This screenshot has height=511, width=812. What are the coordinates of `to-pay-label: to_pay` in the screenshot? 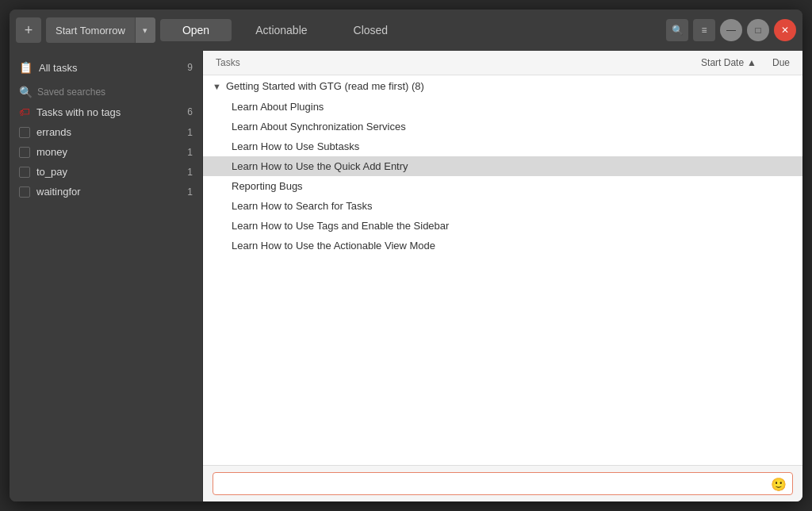 It's located at (52, 171).